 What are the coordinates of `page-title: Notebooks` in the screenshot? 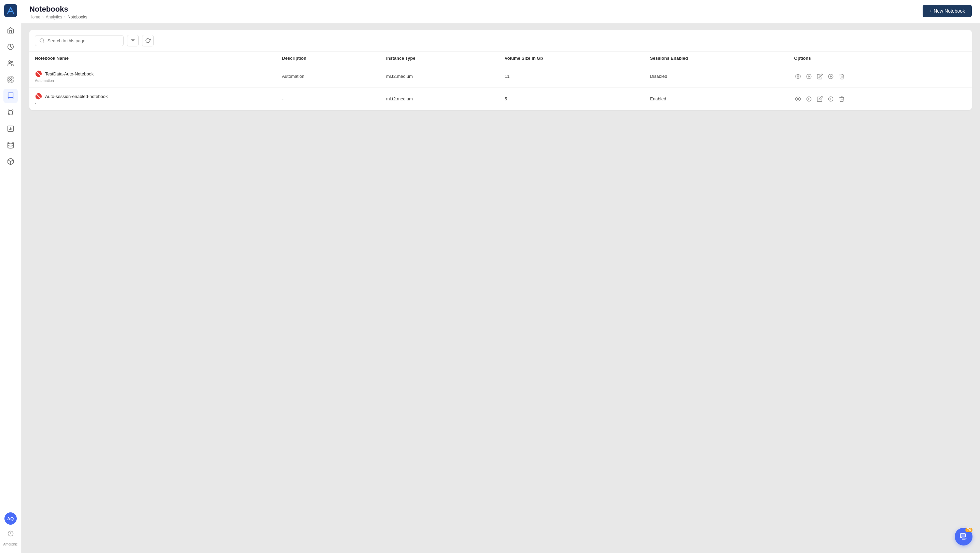 It's located at (58, 9).